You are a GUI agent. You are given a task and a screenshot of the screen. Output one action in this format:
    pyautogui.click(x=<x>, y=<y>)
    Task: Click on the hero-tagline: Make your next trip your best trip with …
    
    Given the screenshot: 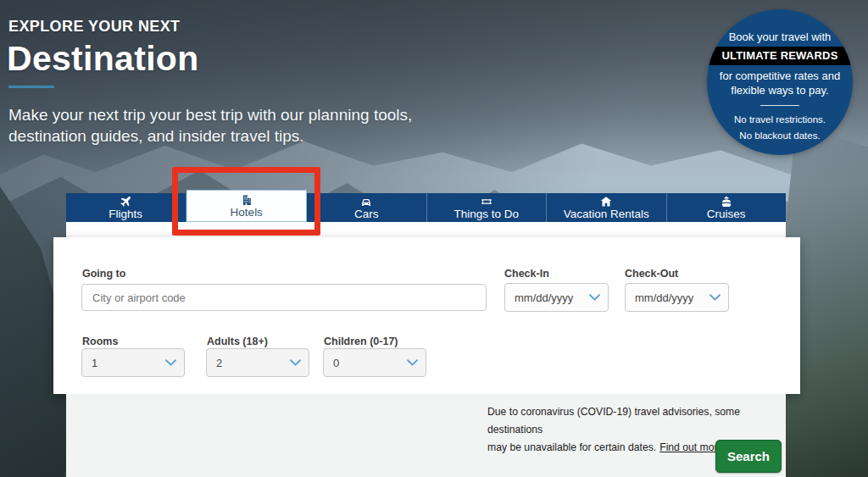 What is the action you would take?
    pyautogui.click(x=210, y=125)
    